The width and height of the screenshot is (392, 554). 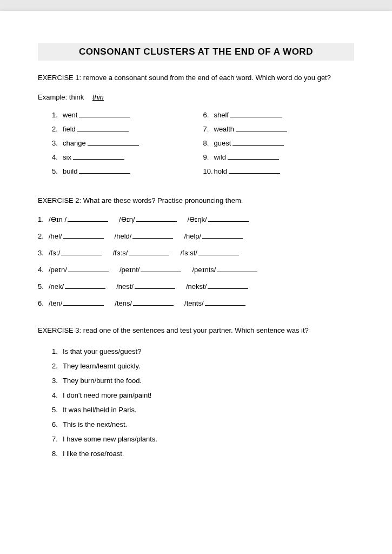 What do you see at coordinates (196, 146) in the screenshot?
I see `exercise1-list: 1. went 2. field 3. change 4. six 5.` at bounding box center [196, 146].